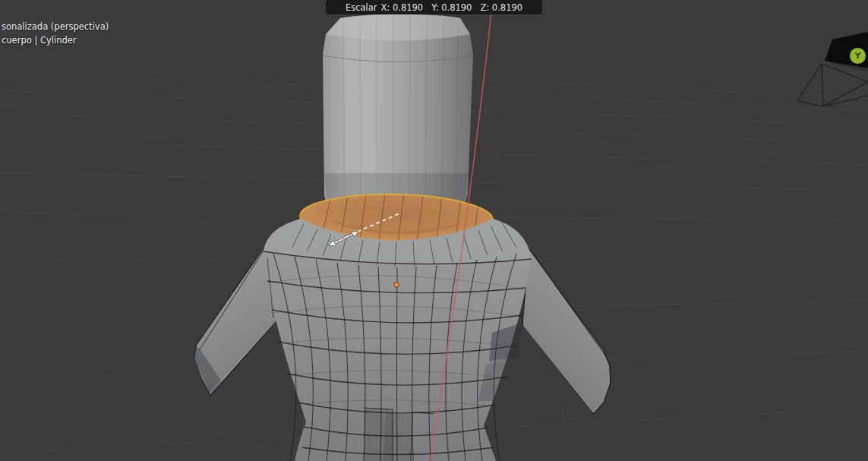 This screenshot has width=868, height=461. What do you see at coordinates (396, 285) in the screenshot?
I see `origin-dot` at bounding box center [396, 285].